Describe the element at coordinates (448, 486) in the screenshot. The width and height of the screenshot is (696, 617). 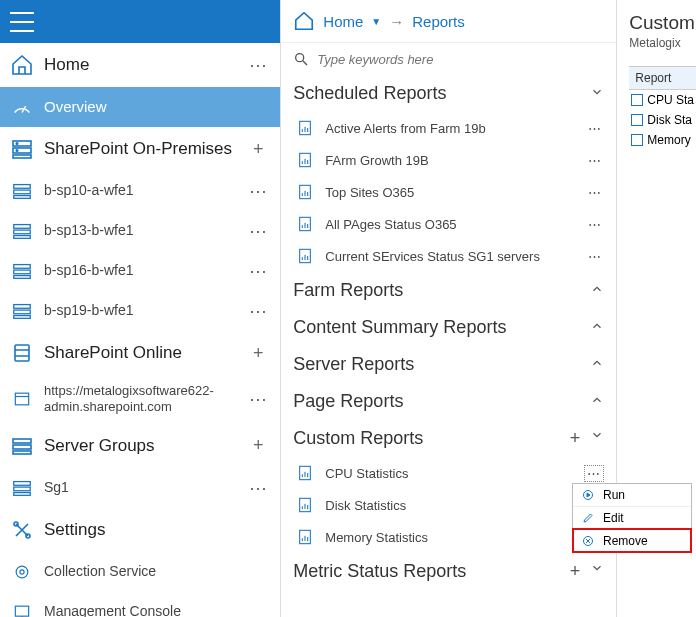
I see `section-custom: Custom Reports + CPU Statistics⋯ Disk St…` at that location.